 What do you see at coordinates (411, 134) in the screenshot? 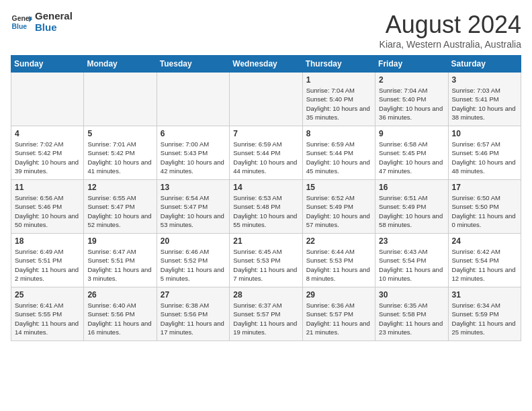
I see `day-number: 9` at bounding box center [411, 134].